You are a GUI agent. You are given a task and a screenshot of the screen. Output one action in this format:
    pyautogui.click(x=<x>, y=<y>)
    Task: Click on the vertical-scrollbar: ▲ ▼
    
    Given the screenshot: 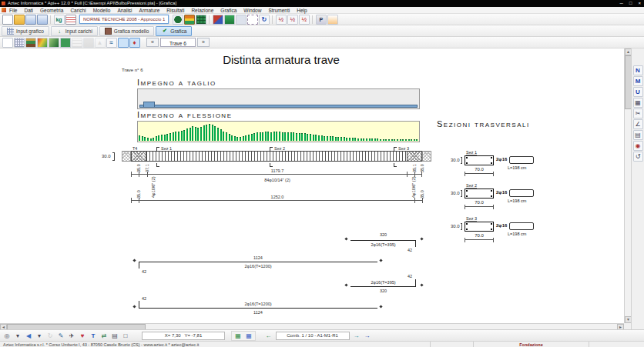 What is the action you would take?
    pyautogui.click(x=627, y=186)
    